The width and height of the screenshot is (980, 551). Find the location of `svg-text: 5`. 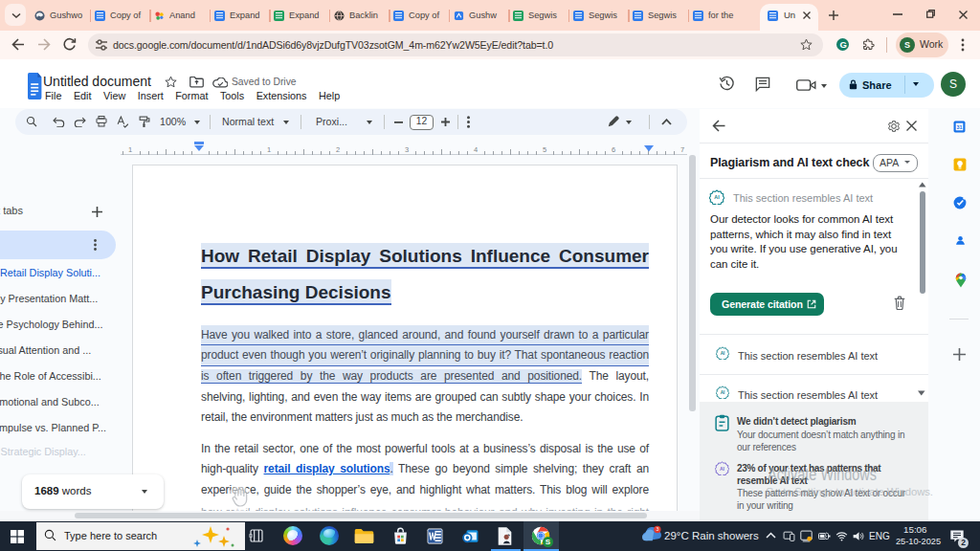

svg-text: 5 is located at coordinates (545, 149).